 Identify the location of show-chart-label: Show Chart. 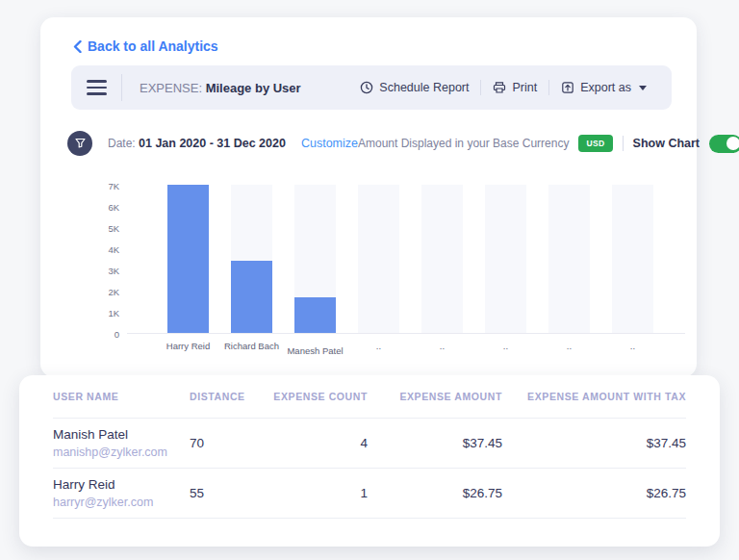
(666, 143).